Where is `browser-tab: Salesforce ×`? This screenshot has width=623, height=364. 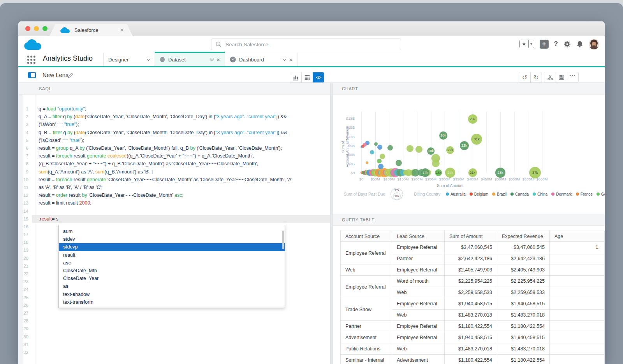
browser-tab: Salesforce × is located at coordinates (91, 30).